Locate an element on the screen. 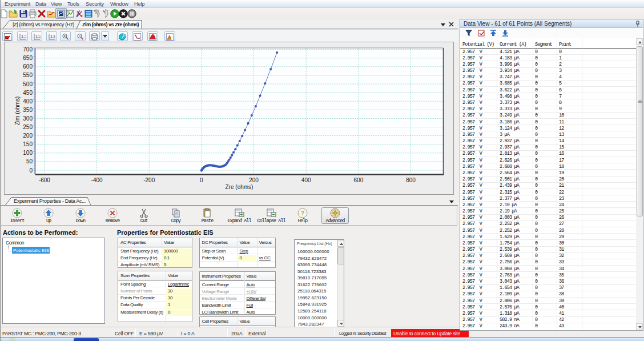 The width and height of the screenshot is (644, 341). svg-text: 350 is located at coordinates (27, 110).